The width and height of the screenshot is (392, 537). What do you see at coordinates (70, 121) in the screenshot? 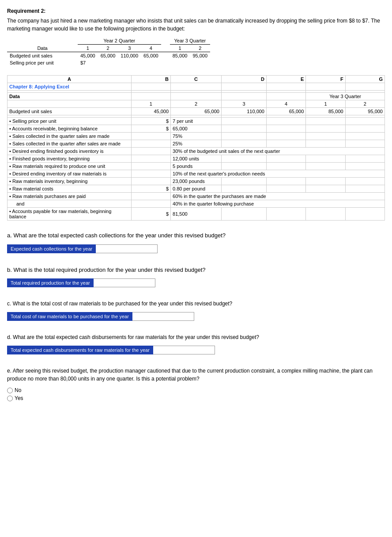
I see `r7-a: • Selling price per unit` at bounding box center [70, 121].